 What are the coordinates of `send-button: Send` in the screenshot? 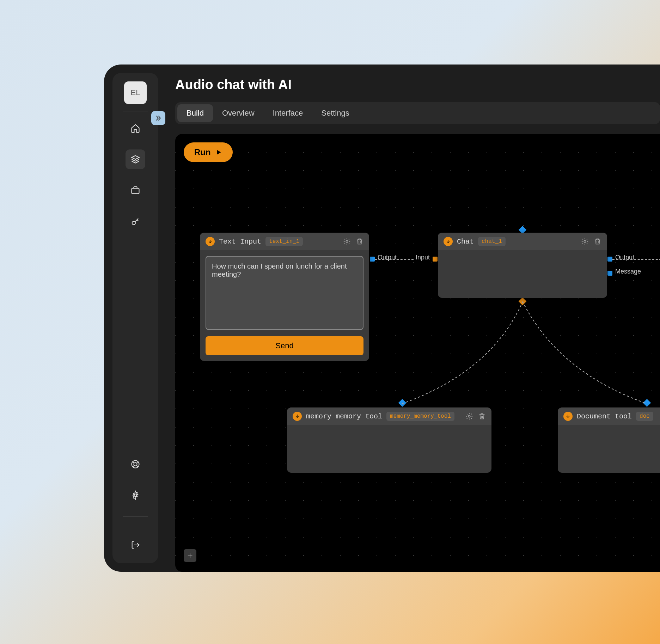 It's located at (285, 346).